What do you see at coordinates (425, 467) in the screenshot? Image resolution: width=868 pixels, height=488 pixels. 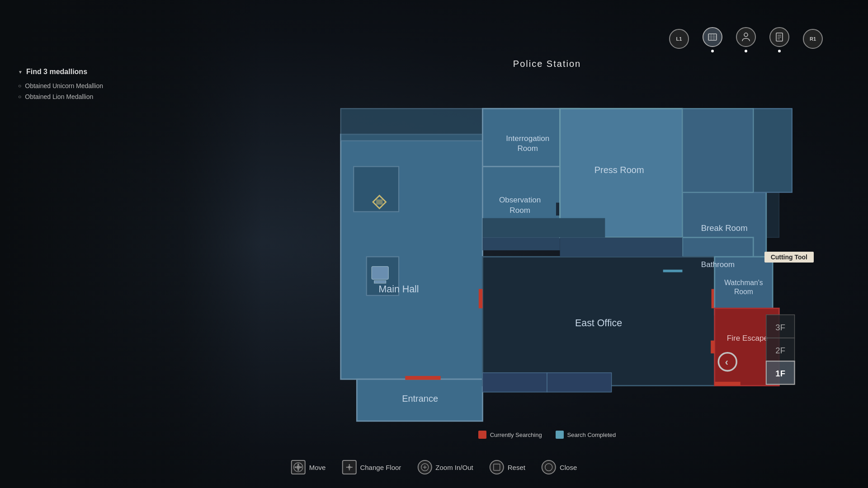 I see `zoom-btn` at bounding box center [425, 467].